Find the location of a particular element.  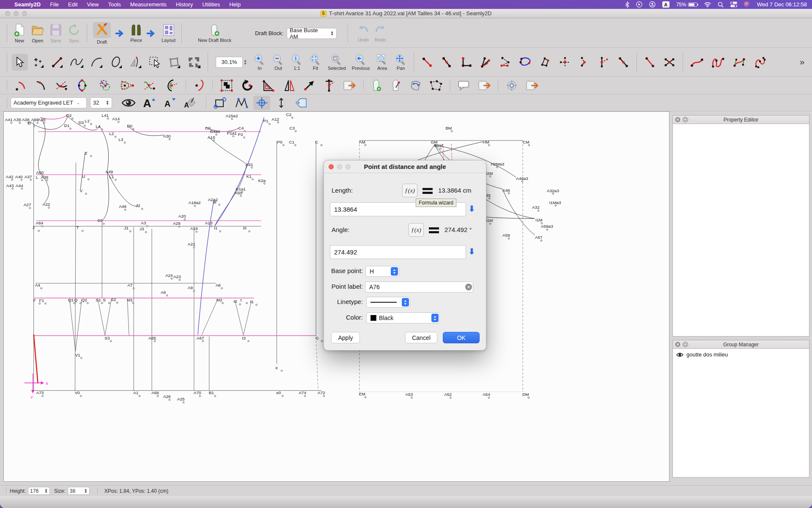

angle-formula-input: 274.492 is located at coordinates (398, 252).